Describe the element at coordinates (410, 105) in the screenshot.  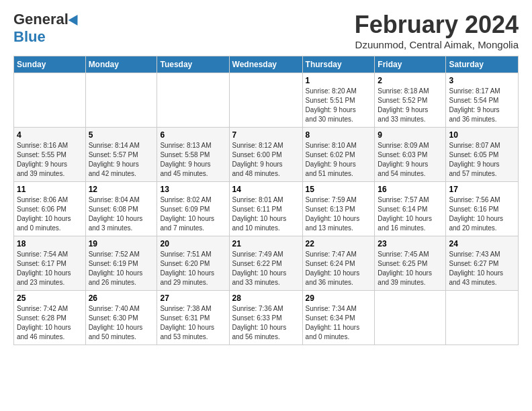
I see `day-info: Sunrise: 8:18 AM Sunset: 5:52 PM Dayligh…` at that location.